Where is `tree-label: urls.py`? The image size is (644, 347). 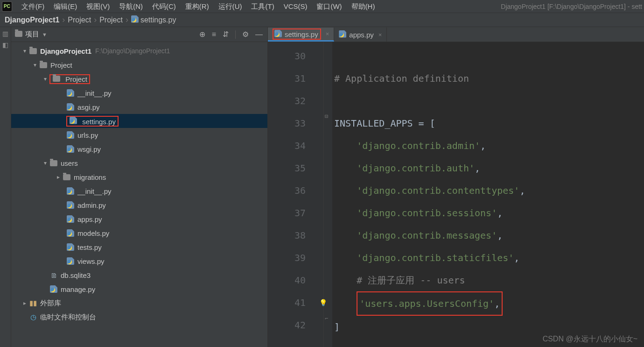 tree-label: urls.py is located at coordinates (88, 135).